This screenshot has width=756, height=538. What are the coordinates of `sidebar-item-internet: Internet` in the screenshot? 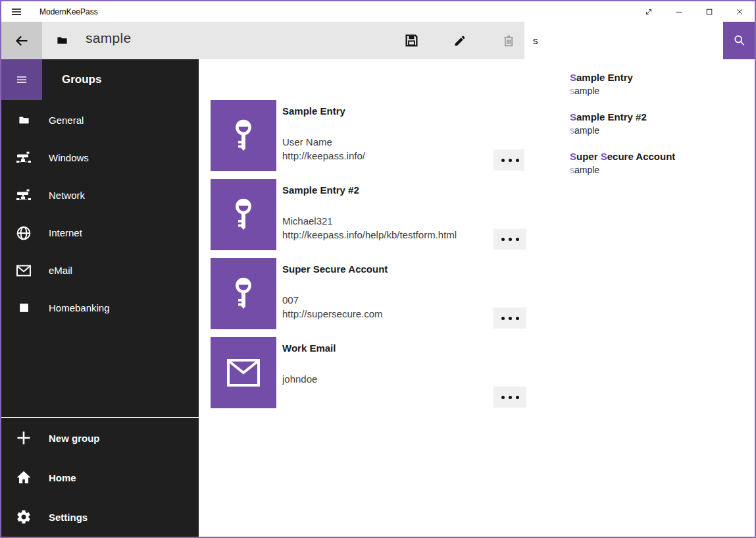 It's located at (100, 233).